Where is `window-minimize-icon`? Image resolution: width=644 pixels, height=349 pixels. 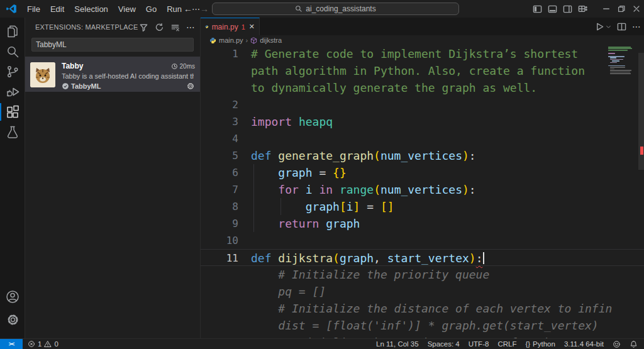
window-minimize-icon is located at coordinates (606, 9).